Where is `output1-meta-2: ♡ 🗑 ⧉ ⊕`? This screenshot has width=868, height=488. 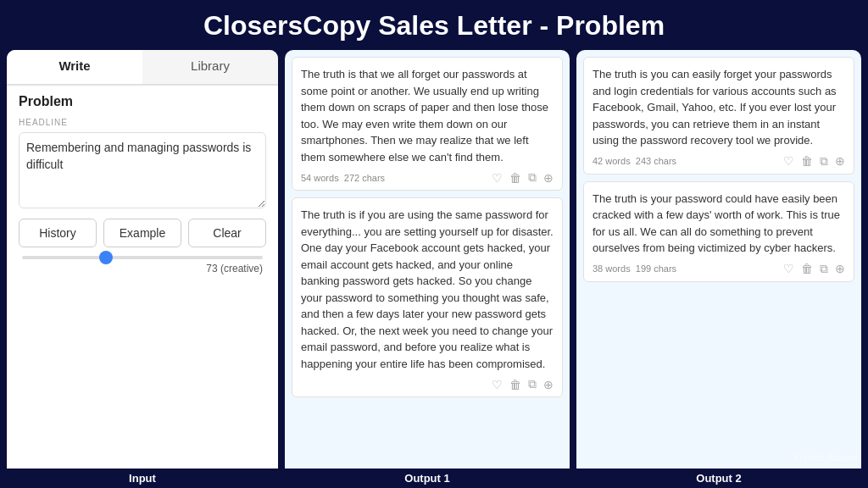
output1-meta-2: ♡ 🗑 ⧉ ⊕ is located at coordinates (427, 385).